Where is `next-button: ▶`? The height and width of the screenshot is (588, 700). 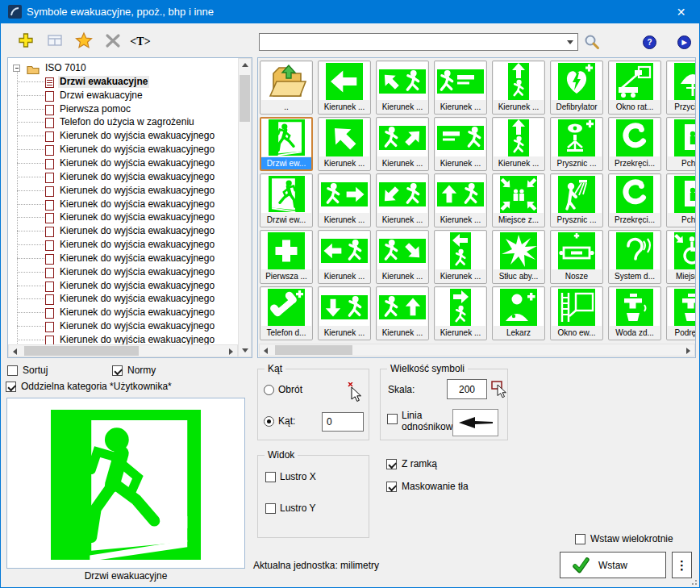 next-button: ▶ is located at coordinates (684, 42).